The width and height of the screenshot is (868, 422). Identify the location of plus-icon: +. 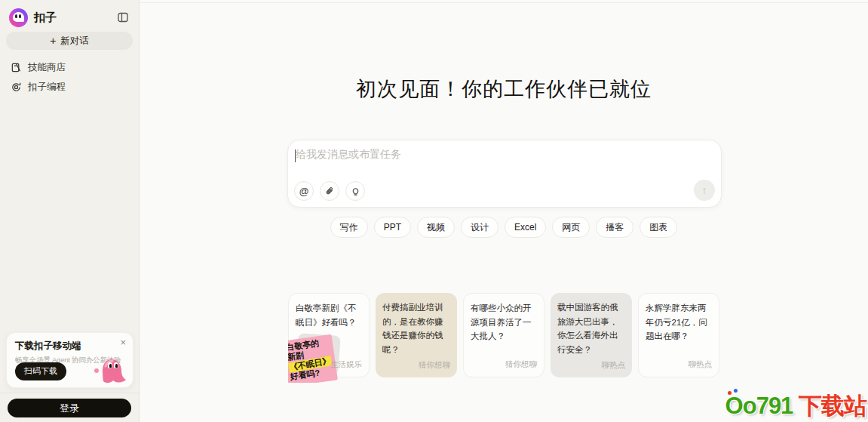
(53, 41).